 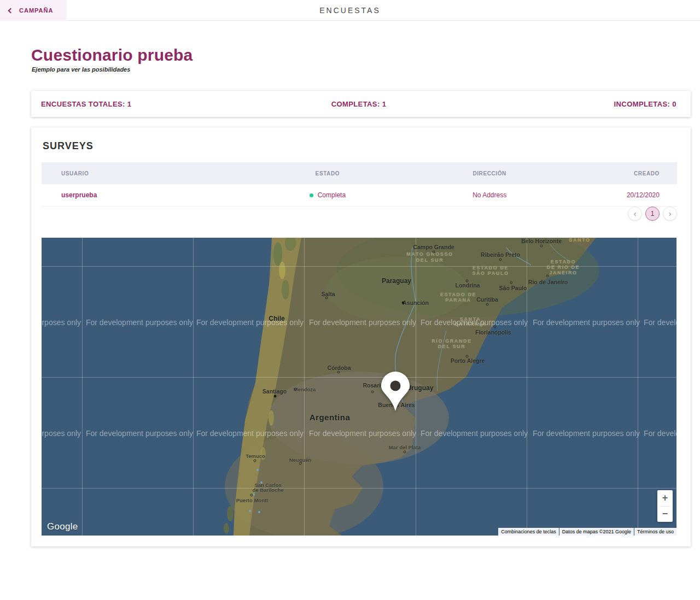 I want to click on column-header-direccion: DIRECCIÓN, so click(x=490, y=174).